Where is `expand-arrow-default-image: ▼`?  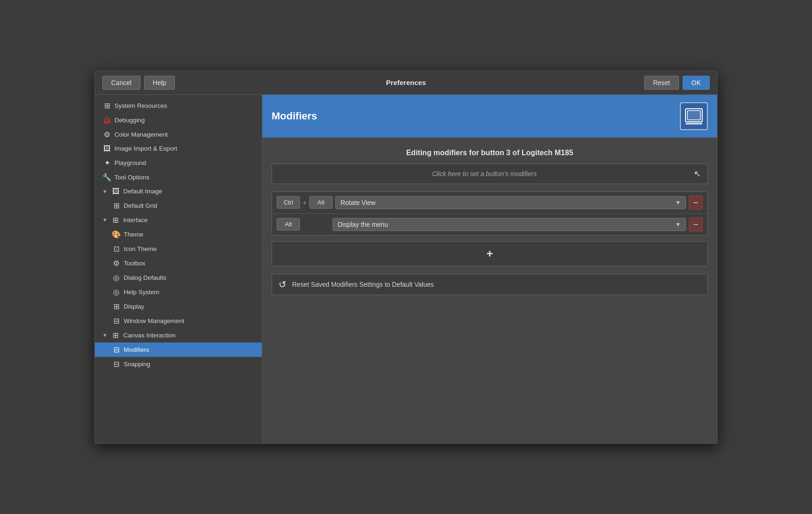
expand-arrow-default-image: ▼ is located at coordinates (105, 191).